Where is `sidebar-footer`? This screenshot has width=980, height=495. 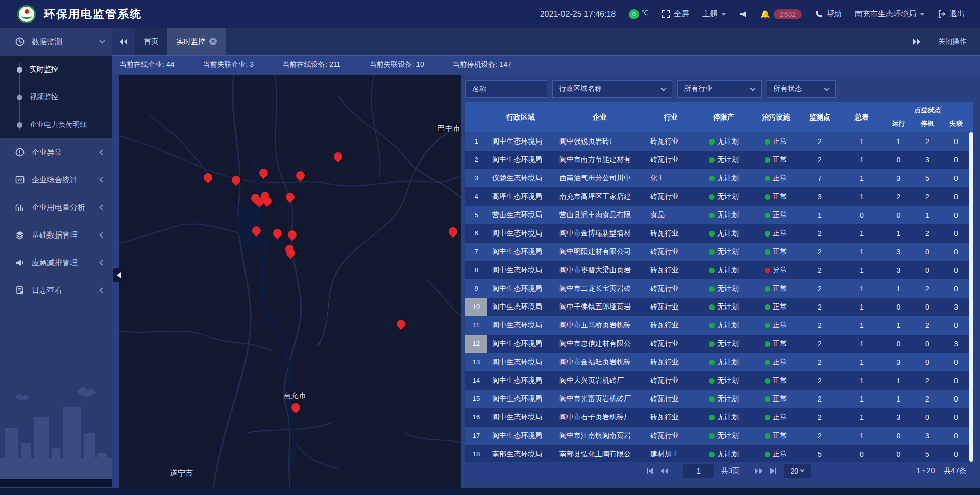
sidebar-footer is located at coordinates (56, 483).